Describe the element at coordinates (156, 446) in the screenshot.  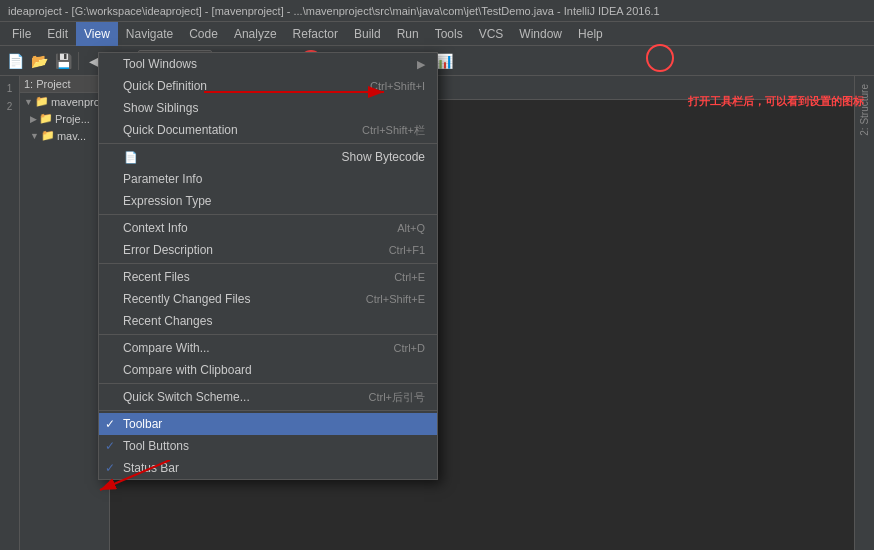
I see `dd-tool-buttons-label: Tool Buttons` at that location.